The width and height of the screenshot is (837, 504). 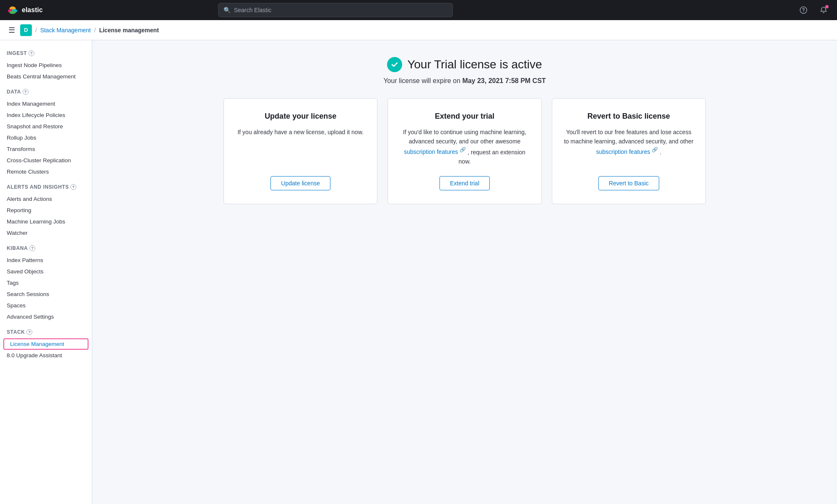 What do you see at coordinates (395, 65) in the screenshot?
I see `license-status-icon` at bounding box center [395, 65].